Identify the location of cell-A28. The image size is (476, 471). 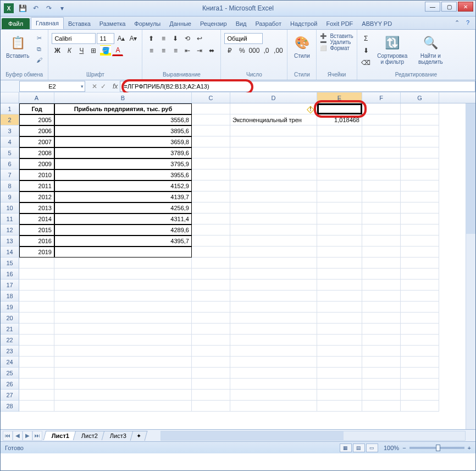
(37, 406).